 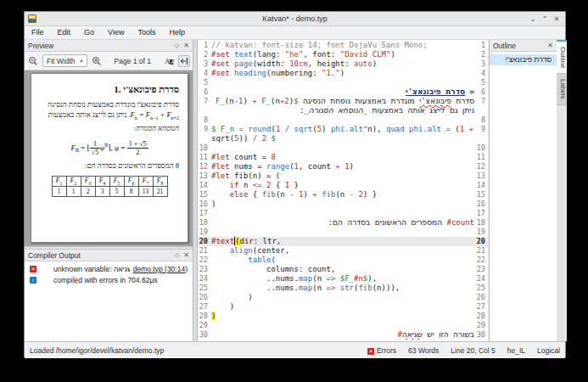 What do you see at coordinates (343, 106) in the screenshot?
I see `code-text: סדרת פיבונאצ'י מוגדרת באמצעות נוסחת הנסי…` at bounding box center [343, 106].